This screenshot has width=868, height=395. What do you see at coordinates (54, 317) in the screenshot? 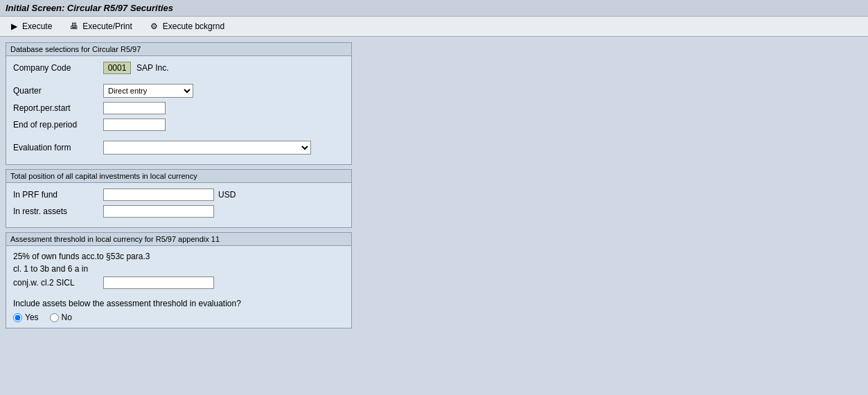
I see `no-radio` at bounding box center [54, 317].